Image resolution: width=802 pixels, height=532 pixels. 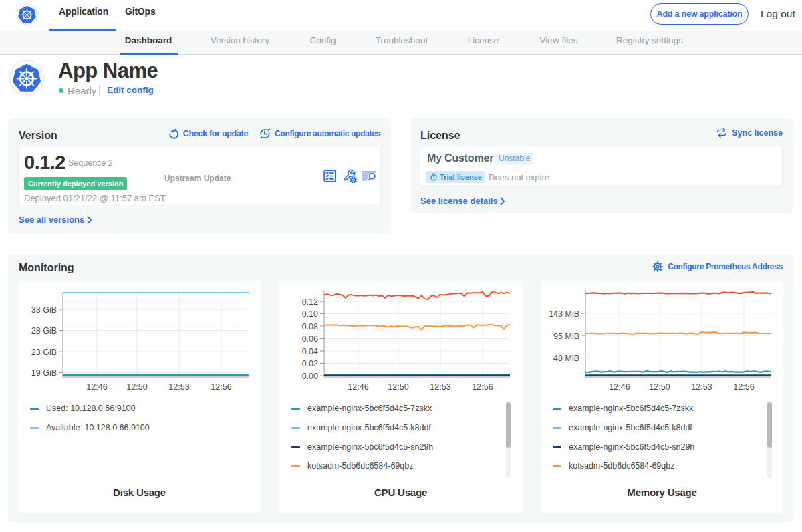 What do you see at coordinates (310, 302) in the screenshot?
I see `svg-text: 0.12` at bounding box center [310, 302].